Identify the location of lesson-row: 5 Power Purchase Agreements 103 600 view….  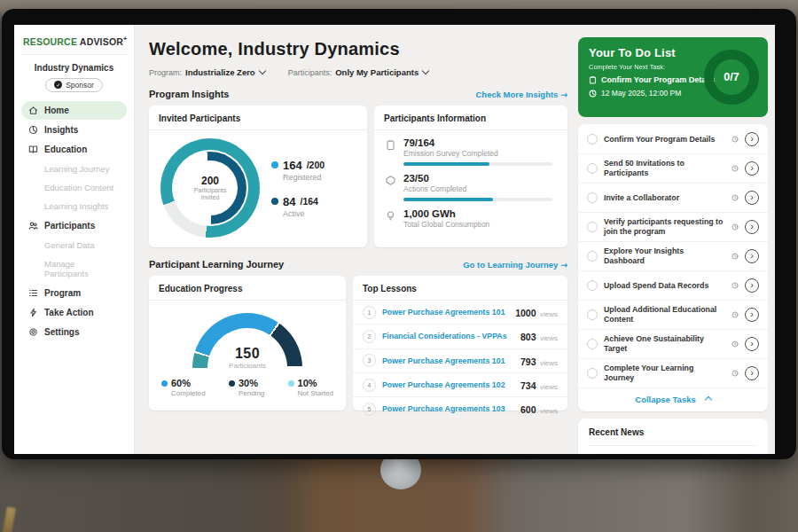
(460, 409).